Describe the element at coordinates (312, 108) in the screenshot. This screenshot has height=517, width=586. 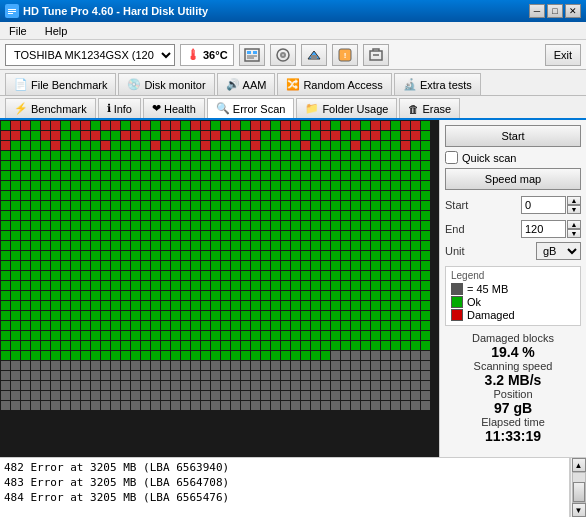
I see `folder-usage-icon: 📁` at that location.